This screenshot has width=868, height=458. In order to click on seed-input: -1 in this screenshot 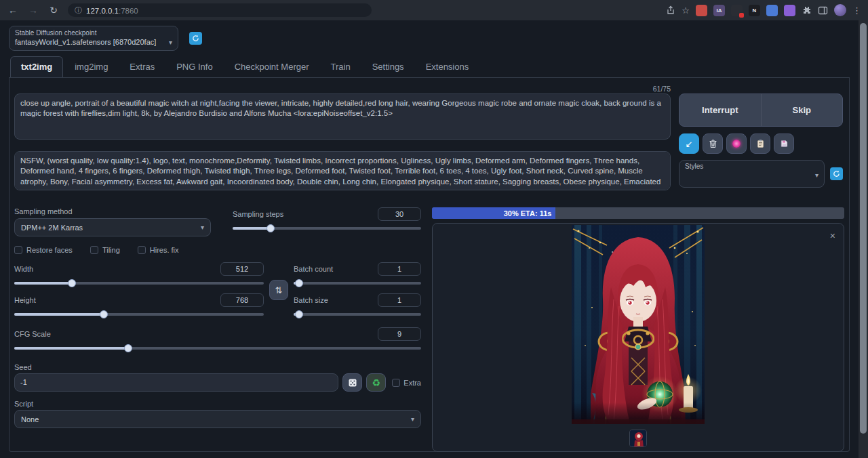, I will do `click(176, 382)`.